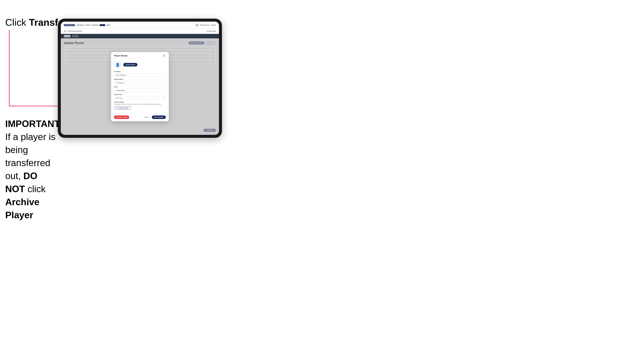 This screenshot has height=346, width=644. Describe the element at coordinates (164, 56) in the screenshot. I see `modal-close-button: ×` at that location.